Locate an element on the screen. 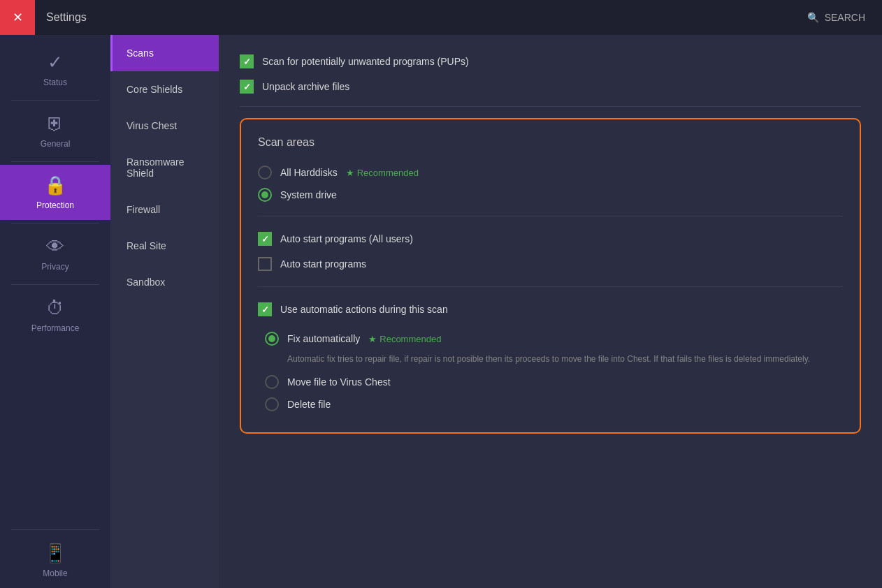 The height and width of the screenshot is (588, 882). sidebar-item-general-label: General is located at coordinates (56, 144).